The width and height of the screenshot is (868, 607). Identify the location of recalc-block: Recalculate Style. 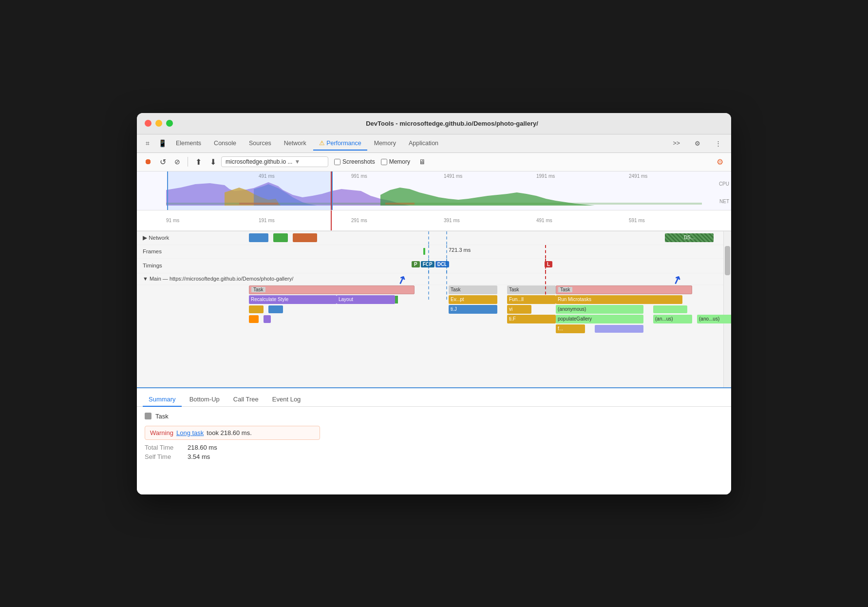
(293, 300).